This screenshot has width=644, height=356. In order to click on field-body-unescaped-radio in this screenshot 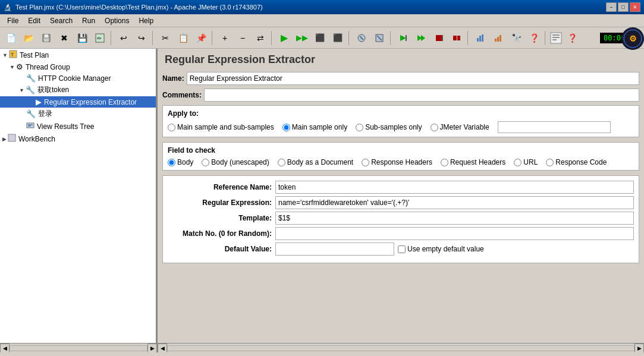, I will do `click(206, 163)`.